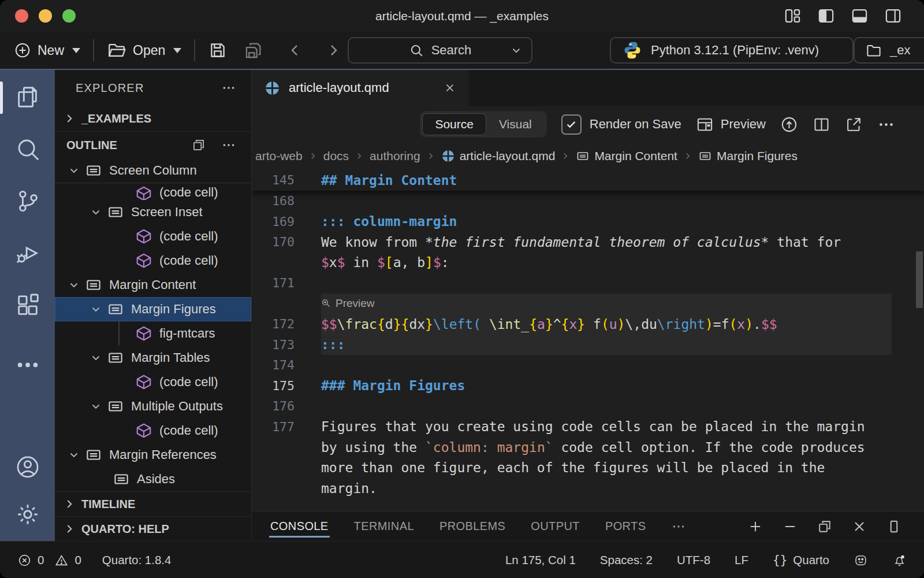 This screenshot has height=578, width=924. I want to click on breadcrumb-item: Margin Figures, so click(748, 156).